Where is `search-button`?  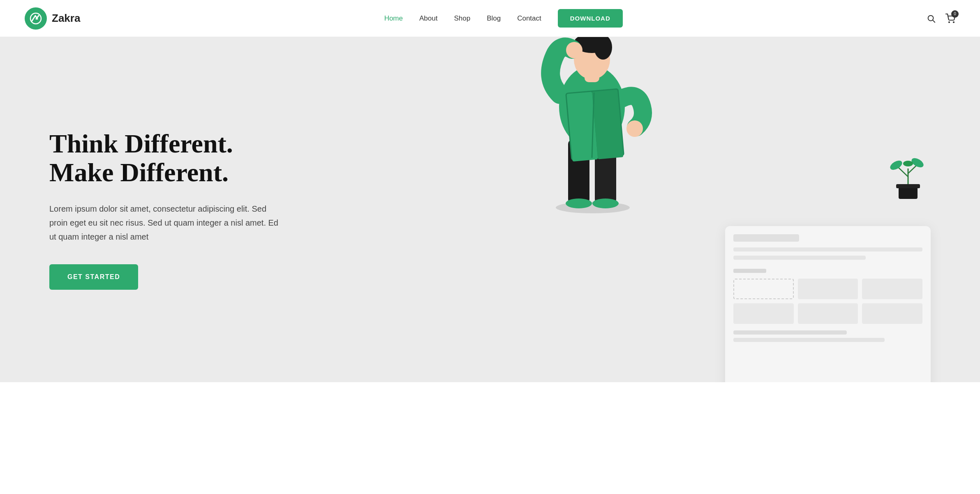 search-button is located at coordinates (931, 18).